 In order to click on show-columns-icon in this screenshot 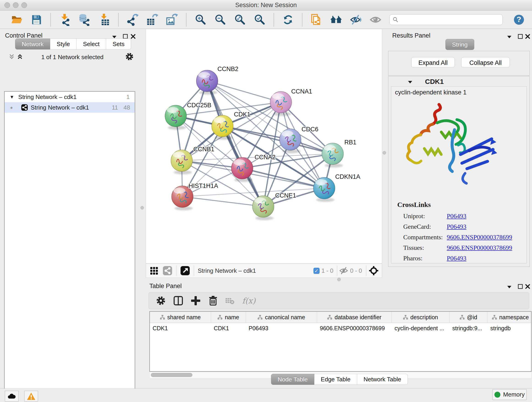, I will do `click(178, 301)`.